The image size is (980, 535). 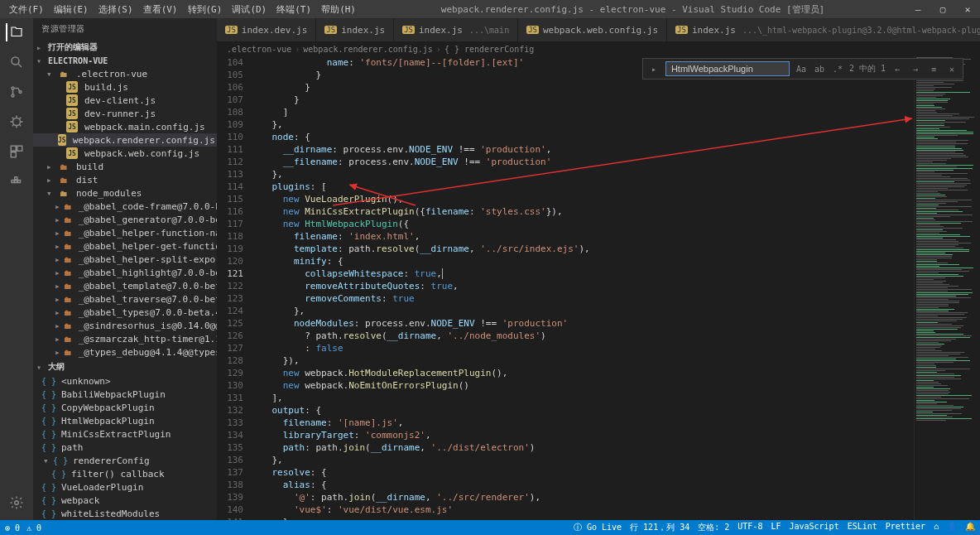 What do you see at coordinates (632, 10) in the screenshot?
I see `window-title: webpack.renderer.config.js - electron-vu…` at bounding box center [632, 10].